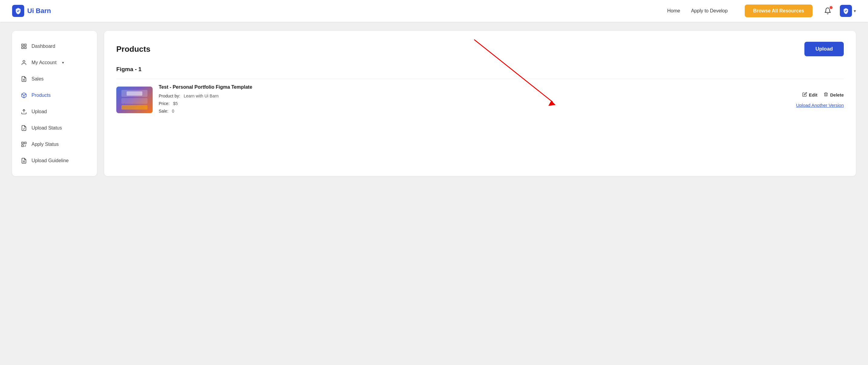 The image size is (868, 365). Describe the element at coordinates (164, 111) in the screenshot. I see `sale-label: Sale:` at that location.